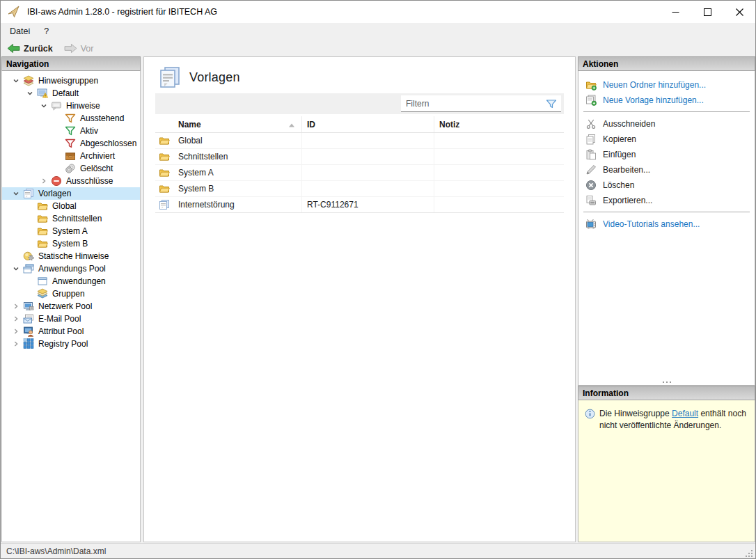 The image size is (756, 559). What do you see at coordinates (68, 294) in the screenshot?
I see `tree-item-label: Gruppen` at bounding box center [68, 294].